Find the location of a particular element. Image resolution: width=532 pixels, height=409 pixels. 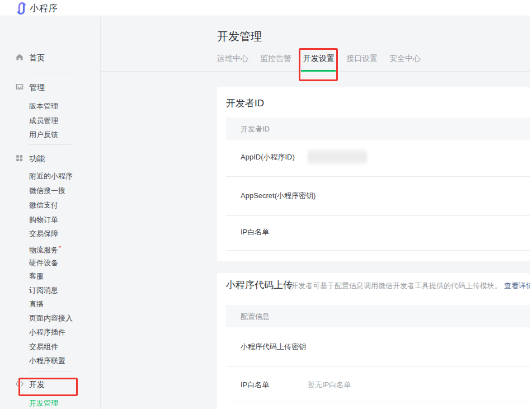

sidebar-group-manage: 管理 is located at coordinates (37, 87).